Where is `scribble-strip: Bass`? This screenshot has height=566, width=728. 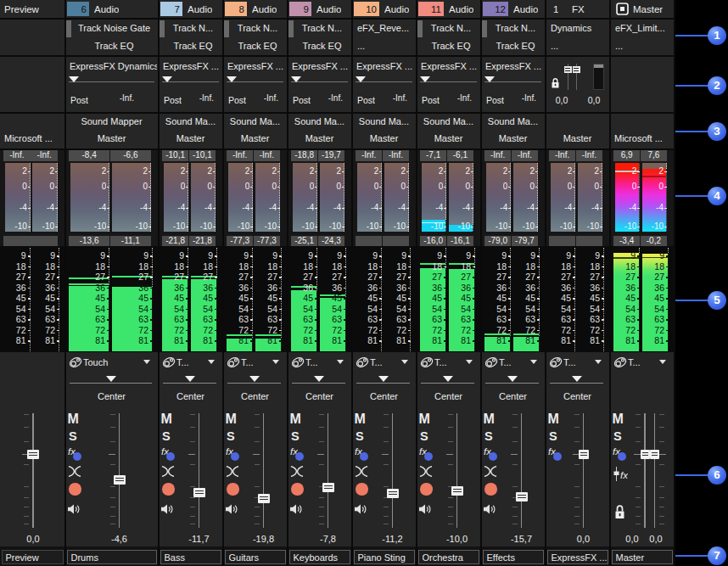
scribble-strip: Bass is located at coordinates (191, 557).